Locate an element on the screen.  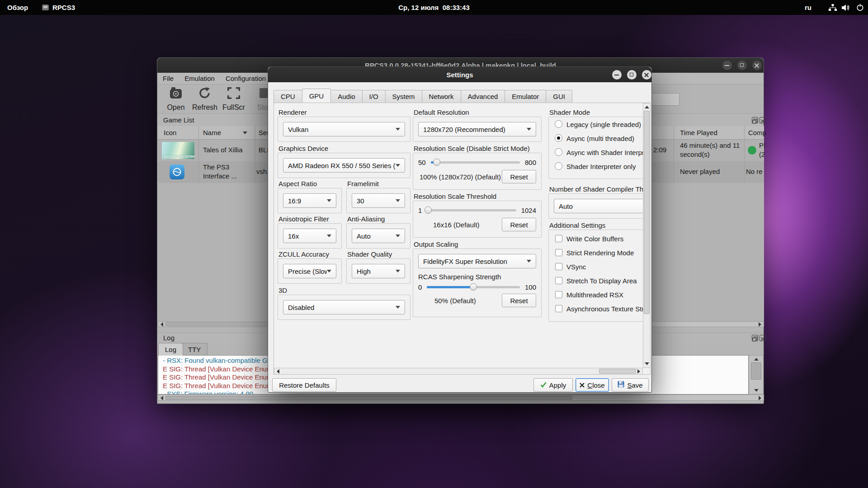
menu-file: File is located at coordinates (168, 79).